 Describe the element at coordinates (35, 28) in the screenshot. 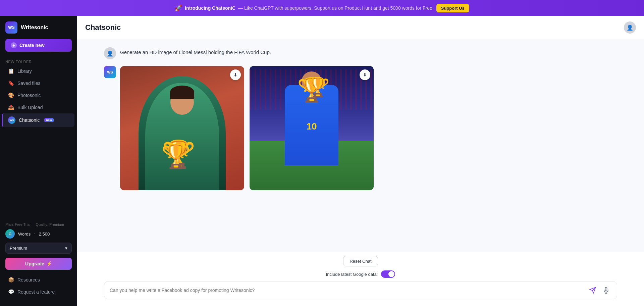

I see `logo-name: Writesonic` at that location.